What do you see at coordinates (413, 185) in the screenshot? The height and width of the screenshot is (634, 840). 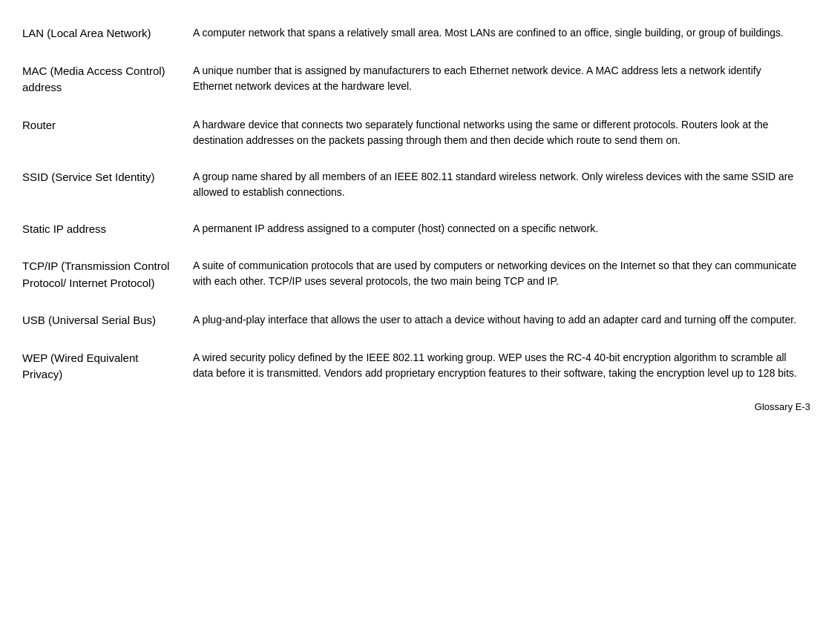 I see `glossary-row: SSID (Service Set Identity)A group name …` at bounding box center [413, 185].